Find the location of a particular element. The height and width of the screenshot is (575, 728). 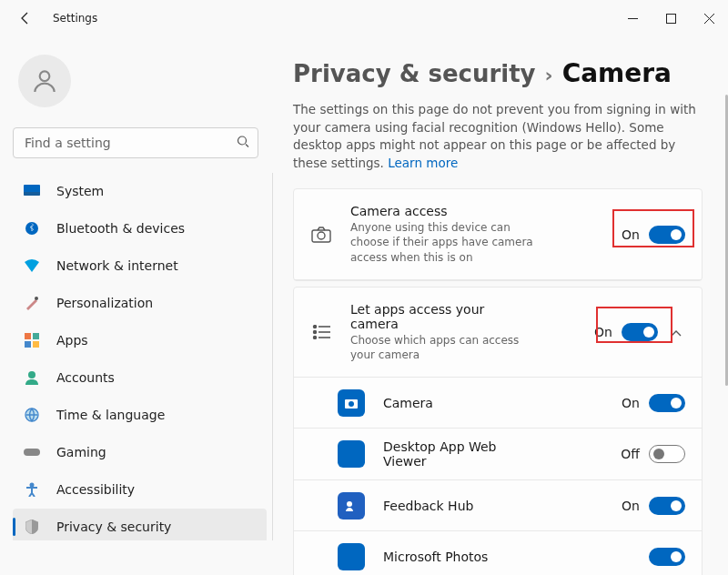

minimize-icon is located at coordinates (633, 18).